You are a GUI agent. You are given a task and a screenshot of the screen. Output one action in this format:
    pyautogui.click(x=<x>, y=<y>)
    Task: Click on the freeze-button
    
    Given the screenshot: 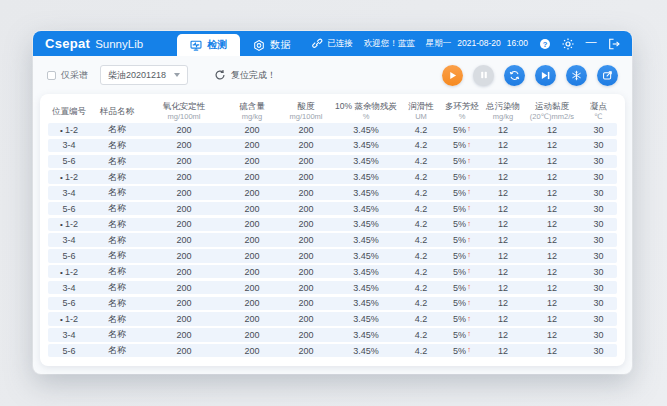 What is the action you would take?
    pyautogui.click(x=576, y=76)
    